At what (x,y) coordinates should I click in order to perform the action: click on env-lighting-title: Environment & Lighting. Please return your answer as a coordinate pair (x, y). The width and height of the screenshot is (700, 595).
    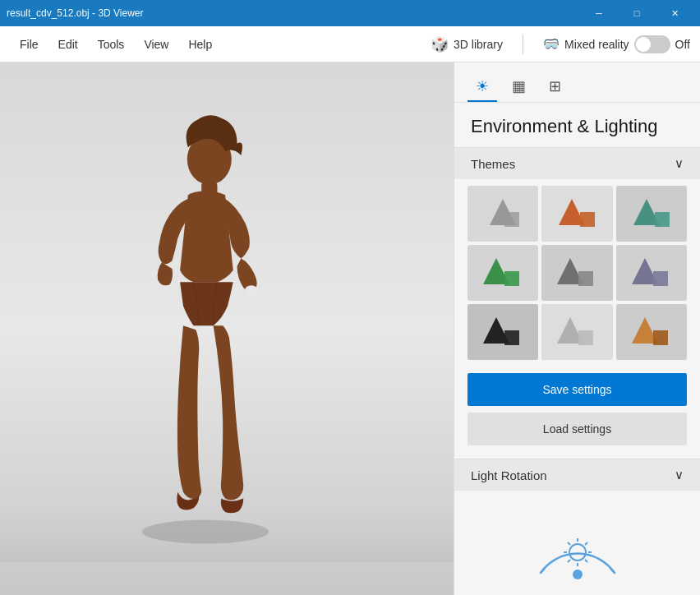
    Looking at the image, I should click on (577, 125).